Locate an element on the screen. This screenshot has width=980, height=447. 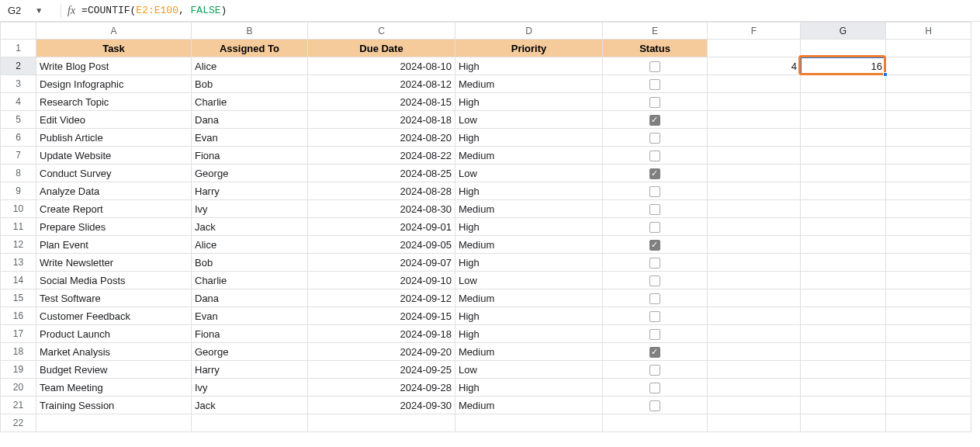
row-header: 14 is located at coordinates (19, 281).